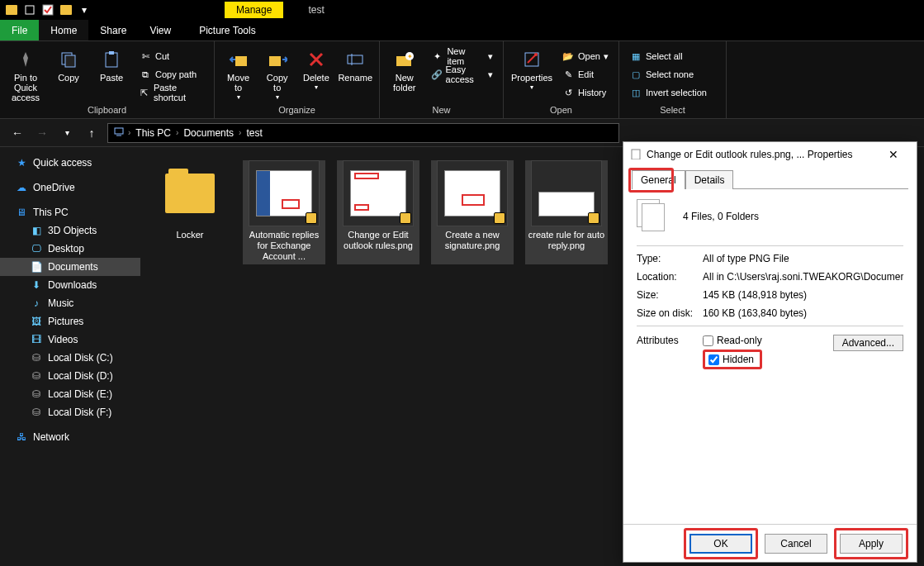 This screenshot has height=566, width=924. I want to click on window-titlebar: ▾ Manage test, so click(462, 10).